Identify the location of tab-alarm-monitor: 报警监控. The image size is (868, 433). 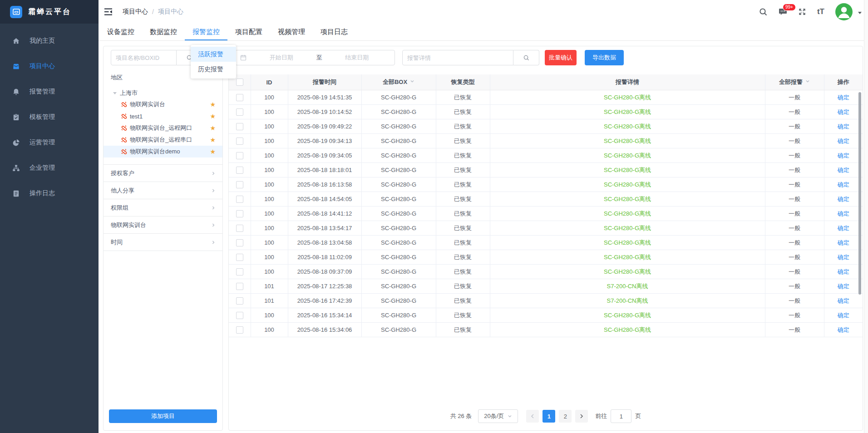
(206, 32).